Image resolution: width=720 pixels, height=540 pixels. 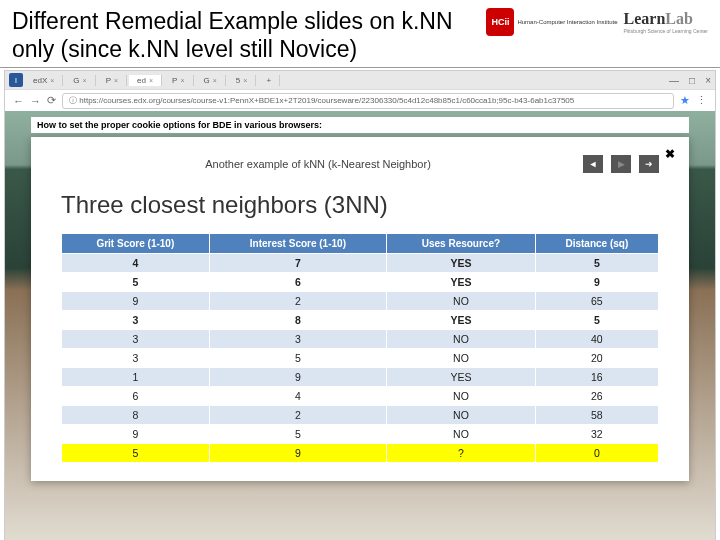 I want to click on column-header: Grit Score (1-10), so click(x=136, y=244).